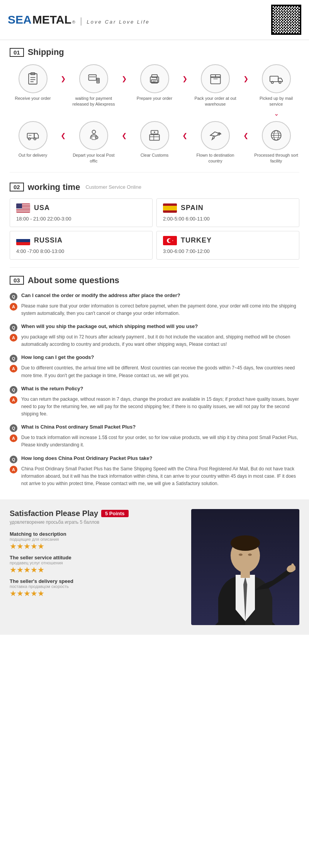 The image size is (309, 868). Describe the element at coordinates (63, 79) in the screenshot. I see `arrow-1: ❯` at that location.